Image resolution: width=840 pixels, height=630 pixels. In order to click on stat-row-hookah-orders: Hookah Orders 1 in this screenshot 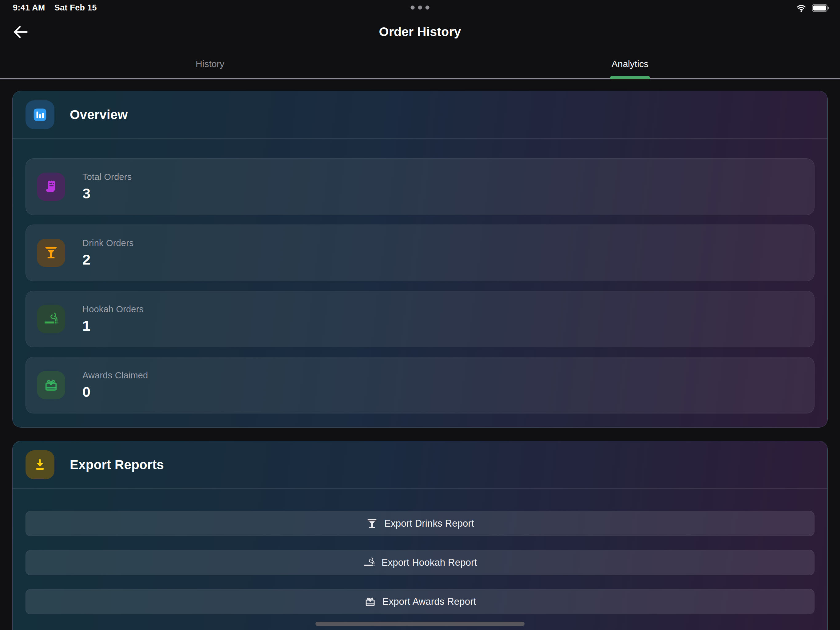, I will do `click(420, 319)`.